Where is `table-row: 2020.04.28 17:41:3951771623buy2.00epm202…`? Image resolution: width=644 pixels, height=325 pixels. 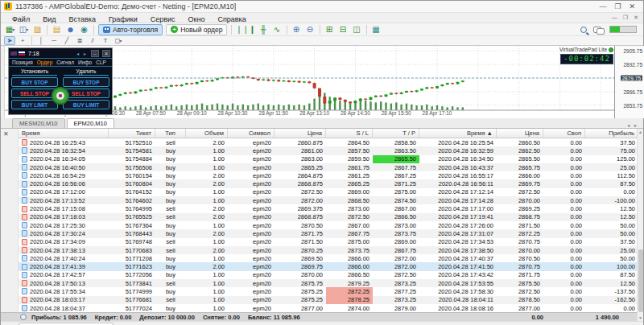 table-row: 2020.04.28 17:41:3951771623buy2.00epm202… is located at coordinates (328, 266).